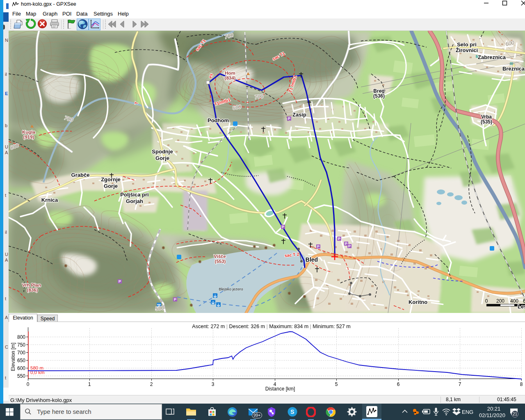 Image resolution: width=525 pixels, height=420 pixels. What do you see at coordinates (230, 73) in the screenshot?
I see `svg-text: Hom` at bounding box center [230, 73].